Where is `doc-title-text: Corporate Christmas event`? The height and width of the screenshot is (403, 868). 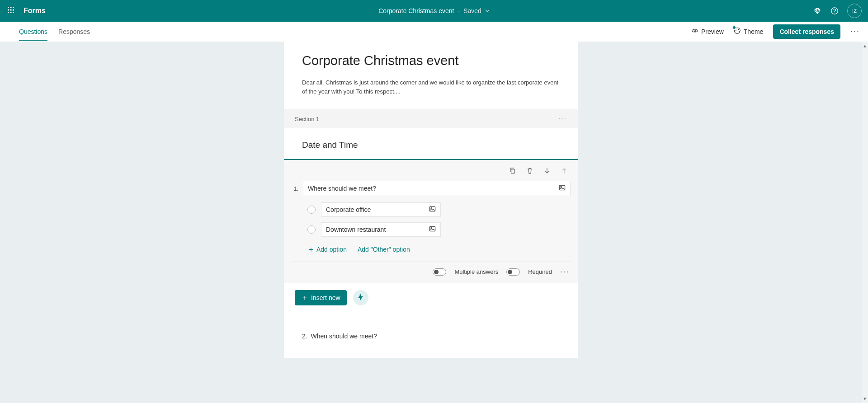
doc-title-text: Corporate Christmas event is located at coordinates (416, 11).